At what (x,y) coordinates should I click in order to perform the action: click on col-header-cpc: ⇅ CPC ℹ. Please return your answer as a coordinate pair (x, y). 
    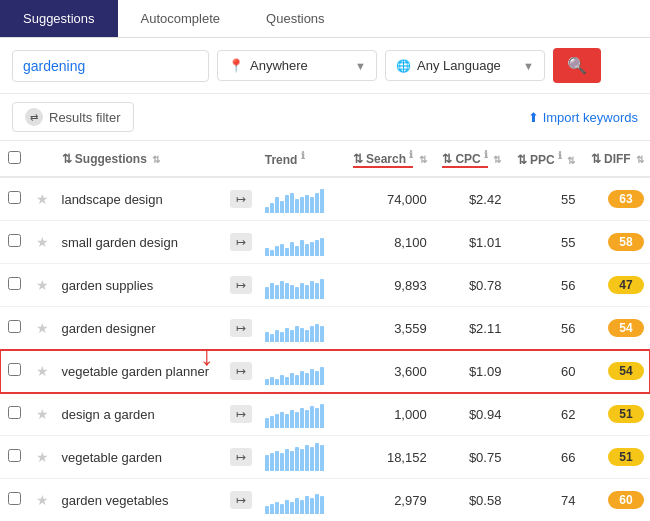
    Looking at the image, I should click on (470, 159).